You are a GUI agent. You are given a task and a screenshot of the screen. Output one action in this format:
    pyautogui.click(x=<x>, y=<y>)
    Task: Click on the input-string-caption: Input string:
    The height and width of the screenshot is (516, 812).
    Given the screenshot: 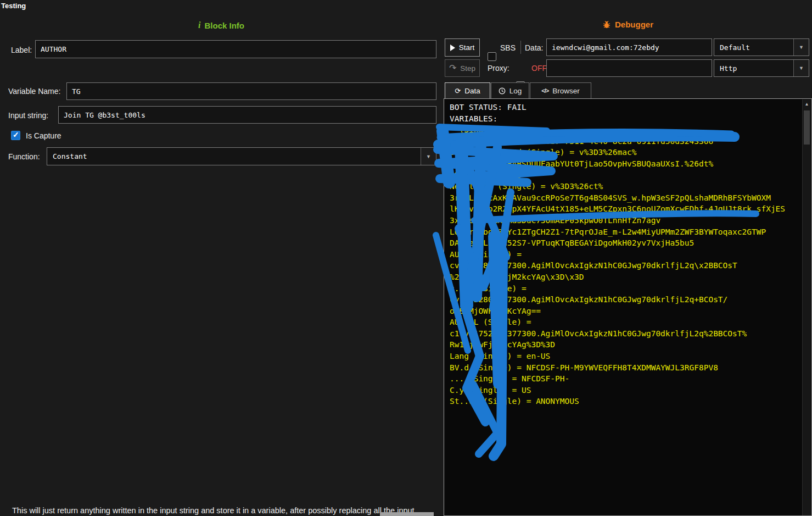 What is the action you would take?
    pyautogui.click(x=29, y=115)
    